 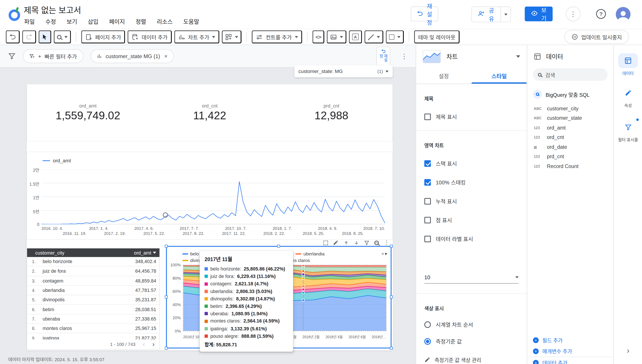 What do you see at coordinates (356, 242) in the screenshot?
I see `move-down-icon` at bounding box center [356, 242].